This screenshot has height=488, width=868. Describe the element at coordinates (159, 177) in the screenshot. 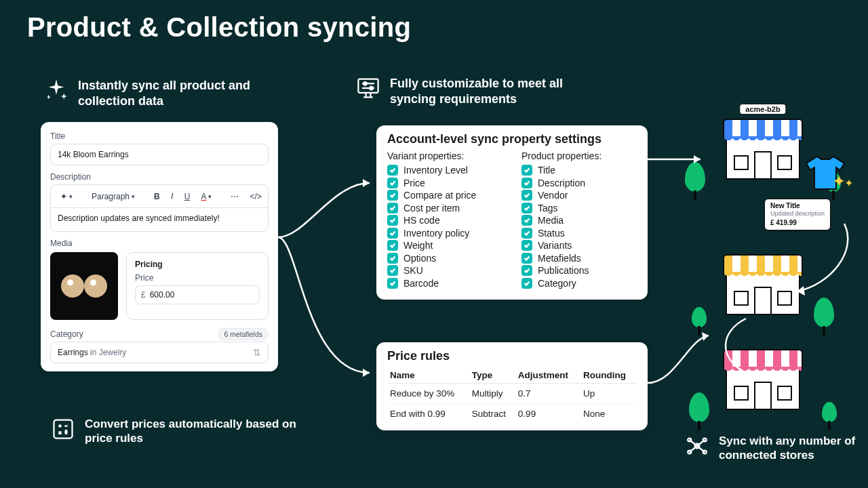

I see `description-label: Description` at that location.